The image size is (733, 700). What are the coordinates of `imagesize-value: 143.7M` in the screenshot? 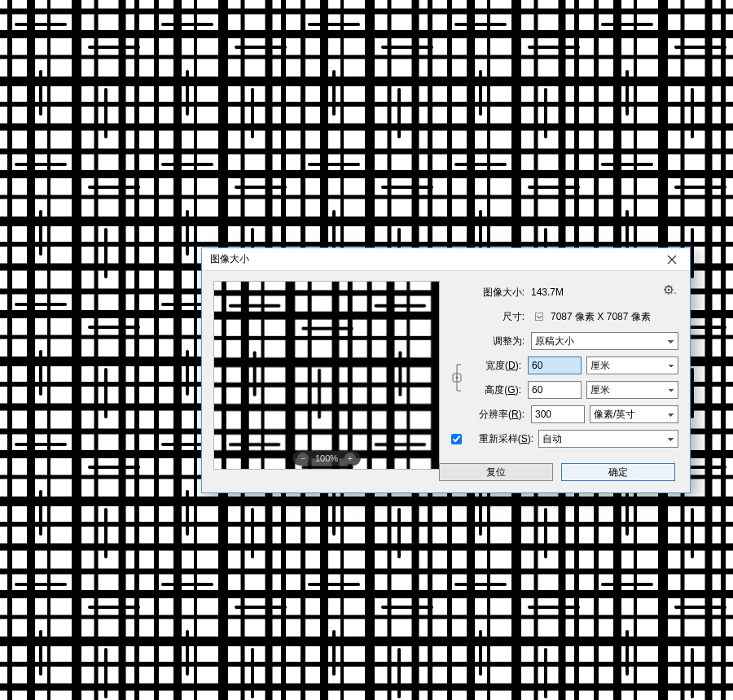 It's located at (547, 292).